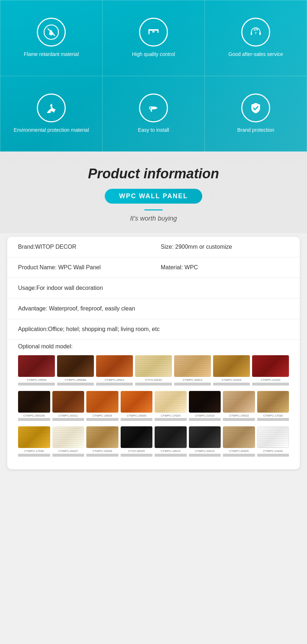  What do you see at coordinates (82, 247) in the screenshot?
I see `brand-field: Brand:WITOP DECOR` at bounding box center [82, 247].